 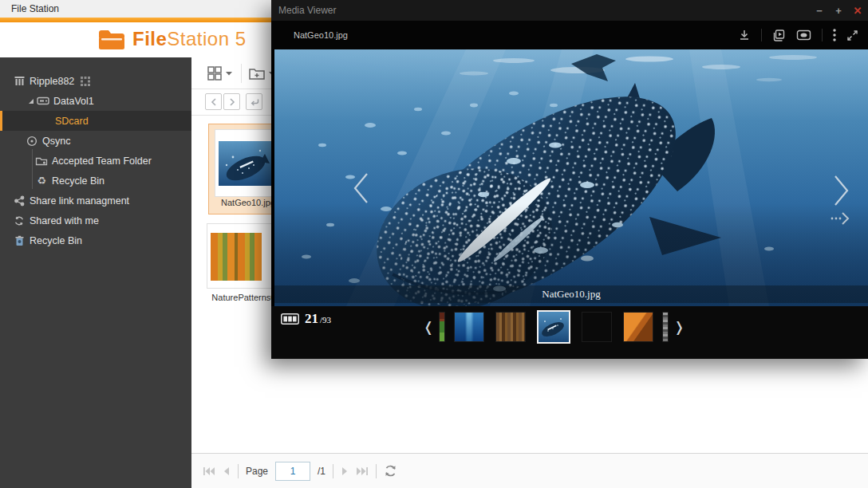 What do you see at coordinates (214, 102) in the screenshot?
I see `back-button` at bounding box center [214, 102].